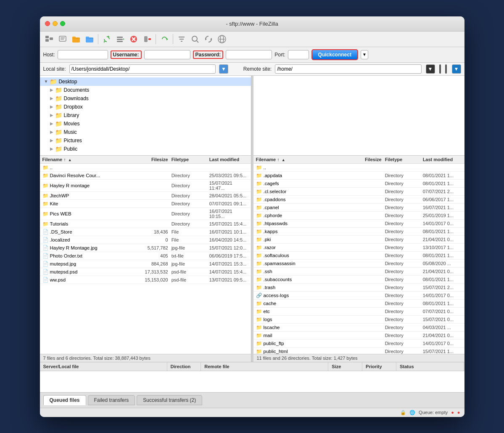  Describe the element at coordinates (359, 320) in the screenshot. I see `remote-file-row: 📁 logs Directory 15/07/2021 0...` at that location.